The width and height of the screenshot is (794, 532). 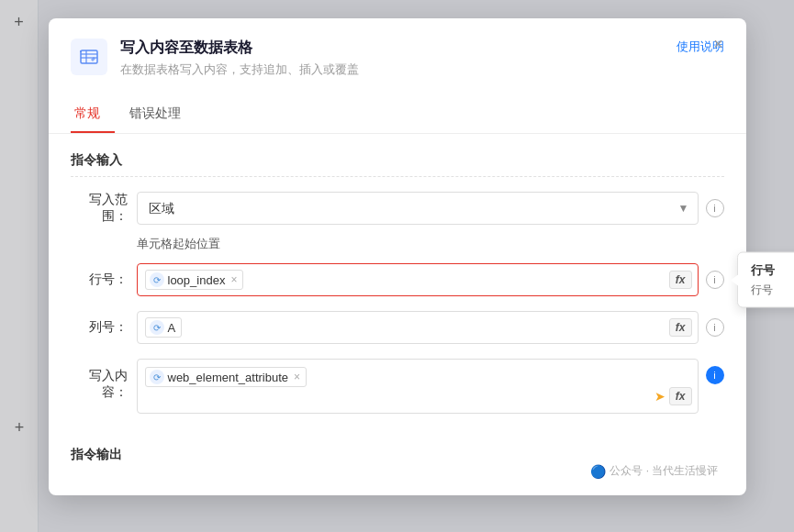 What do you see at coordinates (397, 280) in the screenshot?
I see `row-number-row: 行号： ⟳ loop_index × fx i` at bounding box center [397, 280].